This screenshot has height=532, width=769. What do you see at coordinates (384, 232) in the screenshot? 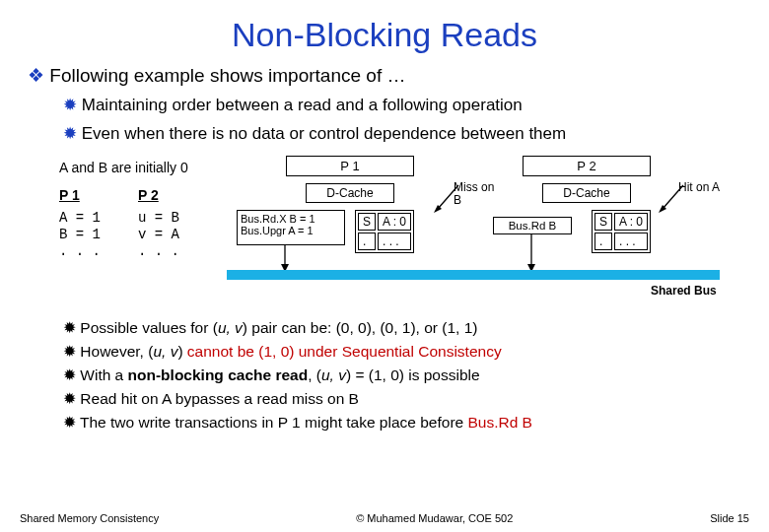
I see `p1-cache-table: SA : 0 .. . .` at bounding box center [384, 232].